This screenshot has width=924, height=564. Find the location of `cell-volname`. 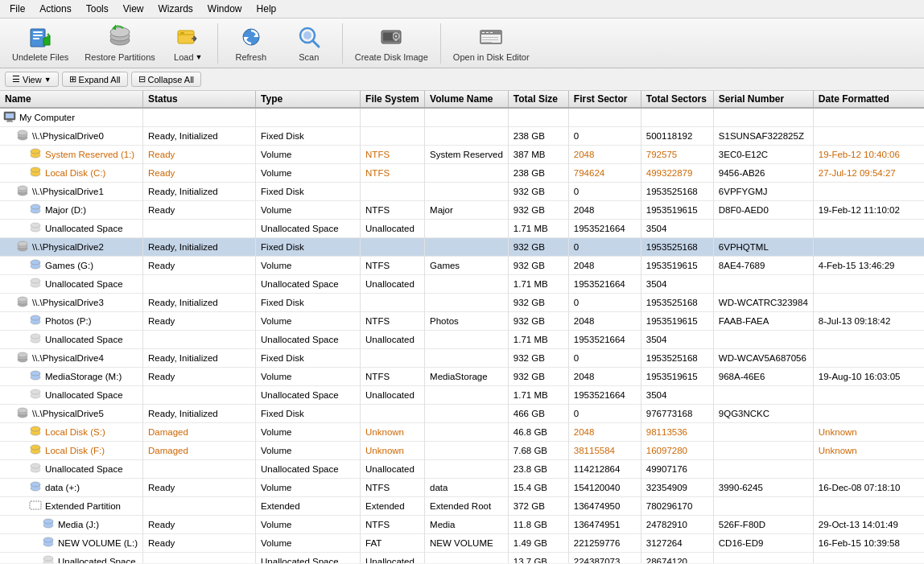

cell-volname is located at coordinates (467, 285).